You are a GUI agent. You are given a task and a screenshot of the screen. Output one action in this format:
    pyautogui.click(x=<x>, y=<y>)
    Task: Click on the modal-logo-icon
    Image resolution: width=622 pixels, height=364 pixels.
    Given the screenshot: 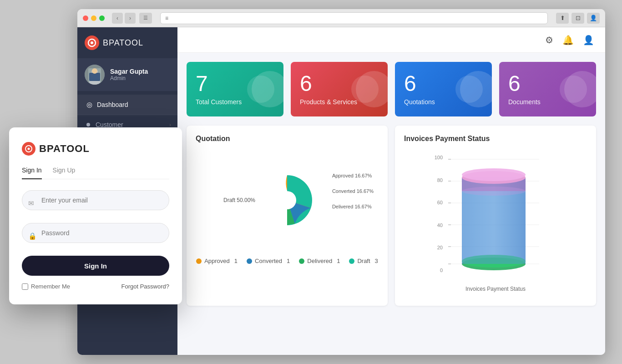 What is the action you would take?
    pyautogui.click(x=29, y=149)
    